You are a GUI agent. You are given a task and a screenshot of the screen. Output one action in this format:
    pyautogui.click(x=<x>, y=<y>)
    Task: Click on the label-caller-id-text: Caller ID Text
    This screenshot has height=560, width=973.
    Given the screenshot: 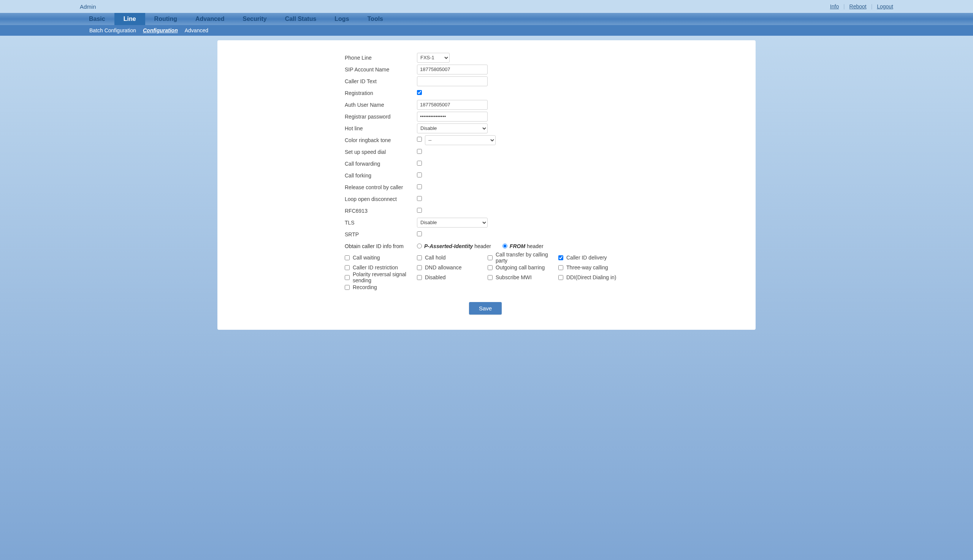 What is the action you would take?
    pyautogui.click(x=381, y=81)
    